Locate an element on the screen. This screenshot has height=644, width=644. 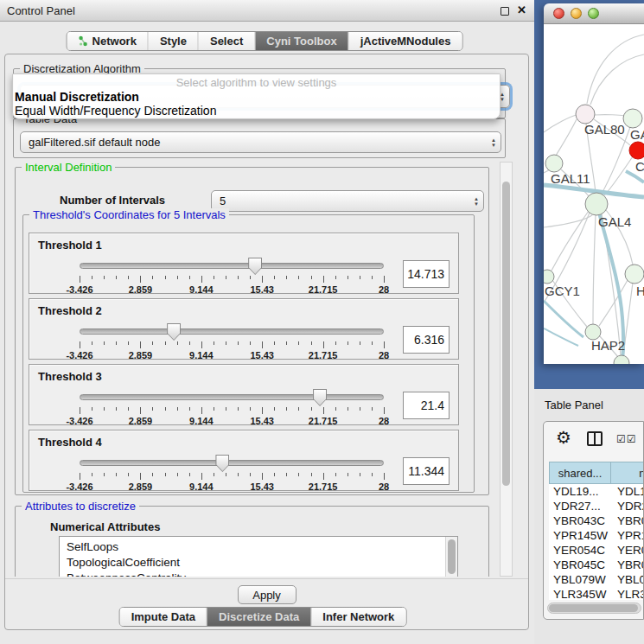
table-hscrollbar is located at coordinates (595, 609).